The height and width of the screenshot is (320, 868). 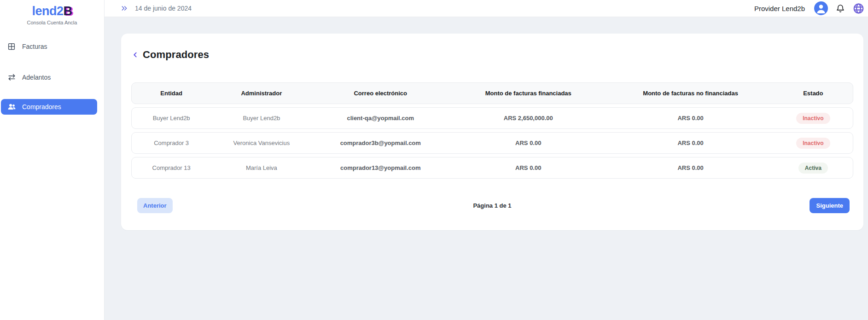 I want to click on cell-estado: Activa, so click(x=813, y=168).